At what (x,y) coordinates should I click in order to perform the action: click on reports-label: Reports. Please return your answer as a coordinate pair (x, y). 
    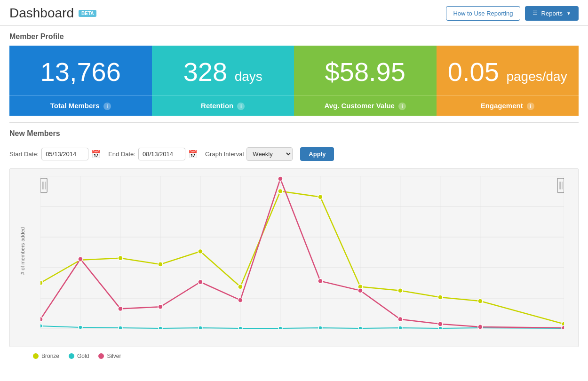
    Looking at the image, I should click on (552, 13).